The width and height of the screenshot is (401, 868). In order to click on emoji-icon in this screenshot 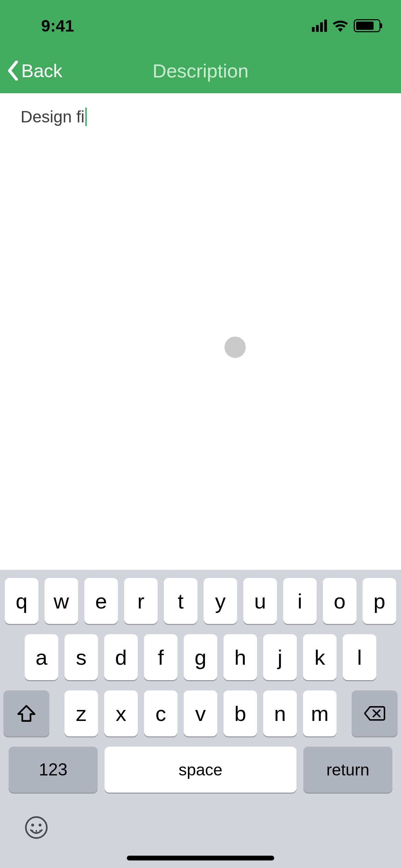, I will do `click(36, 828)`.